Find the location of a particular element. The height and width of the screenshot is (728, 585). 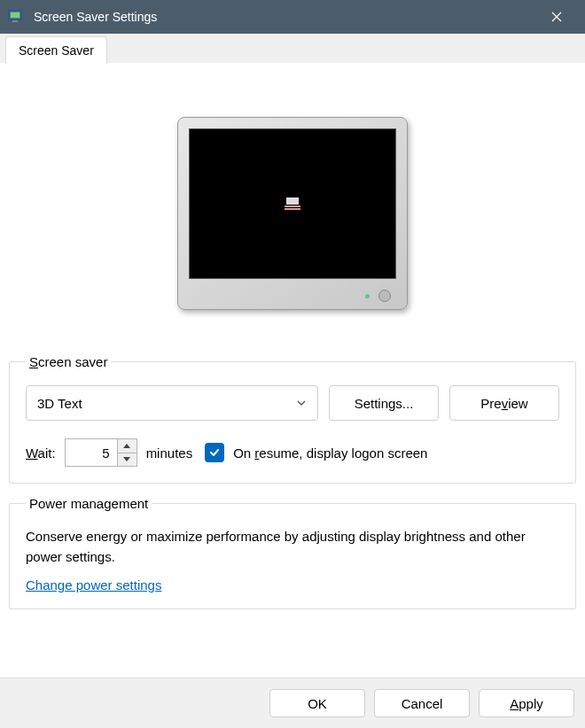

chevron-down-icon is located at coordinates (301, 403).